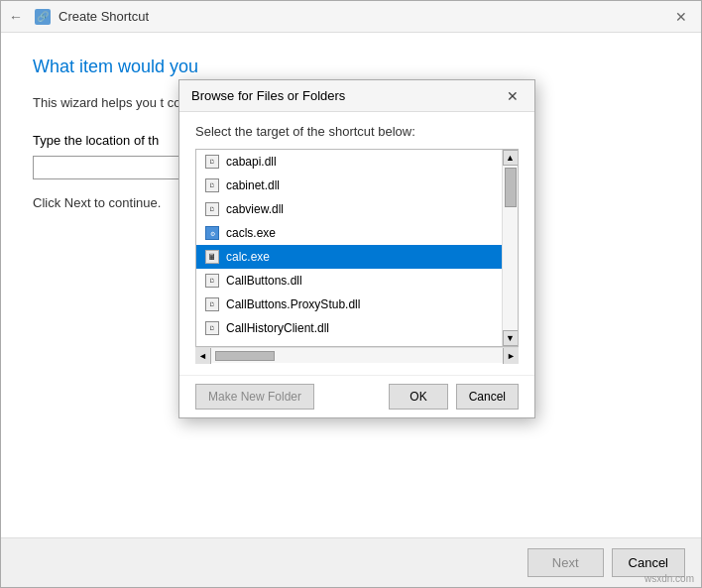 The width and height of the screenshot is (702, 588). What do you see at coordinates (79, 17) in the screenshot?
I see `titlebar-left: ← 🔗 Create Shortcut` at bounding box center [79, 17].